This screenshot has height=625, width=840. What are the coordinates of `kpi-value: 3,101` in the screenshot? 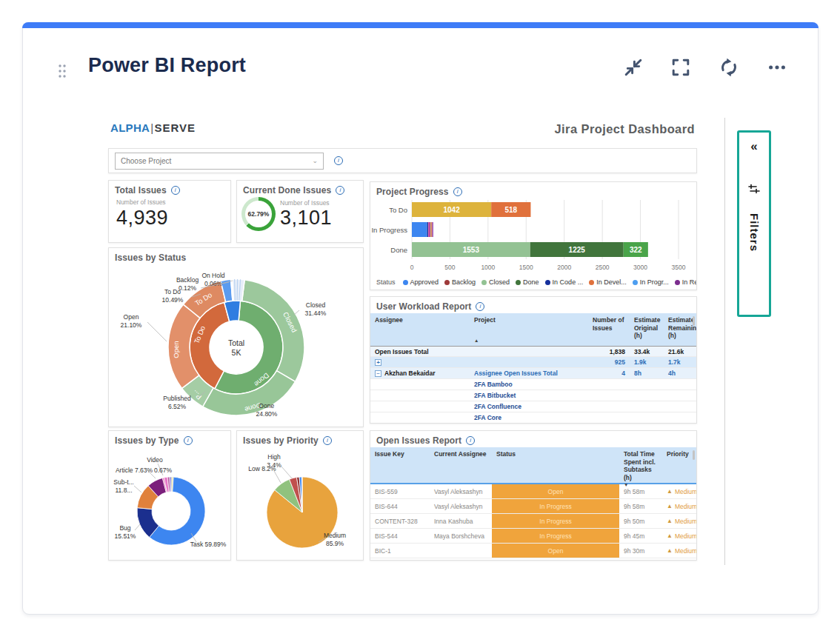 It's located at (306, 218).